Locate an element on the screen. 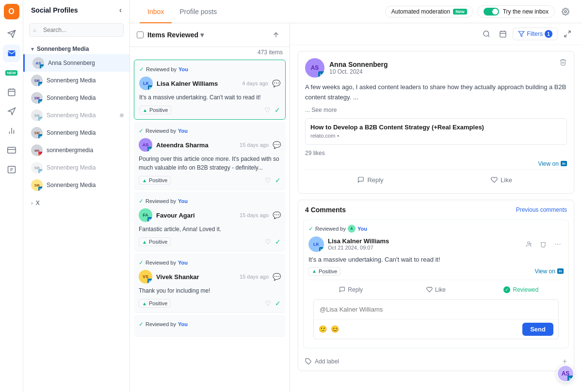  user-avatar: AS in is located at coordinates (566, 374).